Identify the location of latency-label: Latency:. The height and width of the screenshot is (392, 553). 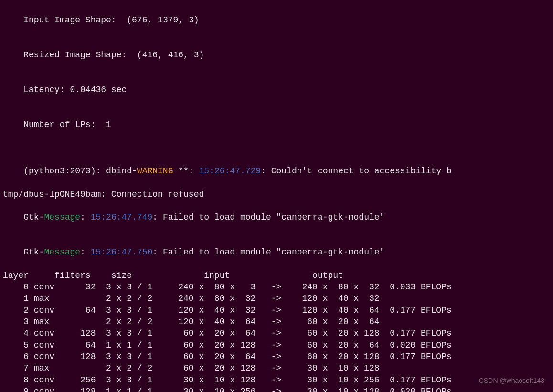
(47, 90).